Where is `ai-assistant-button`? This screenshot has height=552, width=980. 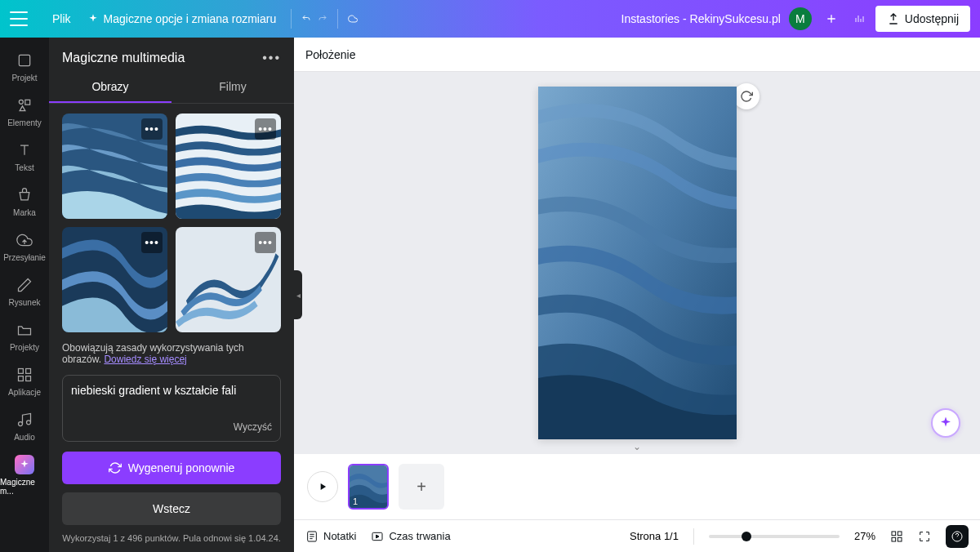 ai-assistant-button is located at coordinates (946, 423).